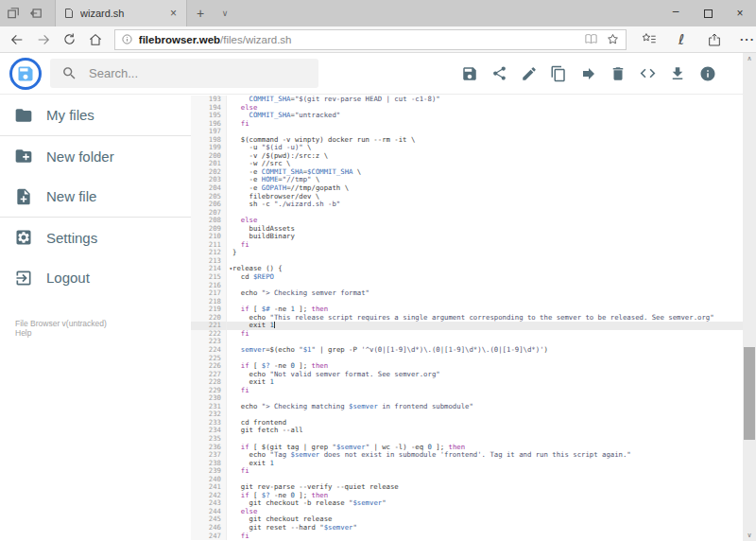 The height and width of the screenshot is (541, 756). What do you see at coordinates (485, 157) in the screenshot?
I see `code-text: -v /$(pwd):/src:z \` at bounding box center [485, 157].